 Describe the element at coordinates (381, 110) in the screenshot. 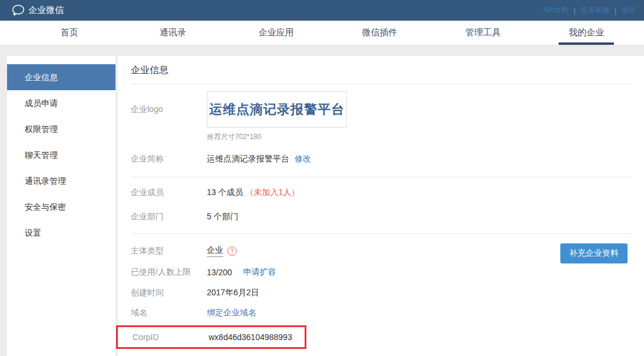

I see `logo-row: 企业logo 运维点滴记录报警平台` at that location.